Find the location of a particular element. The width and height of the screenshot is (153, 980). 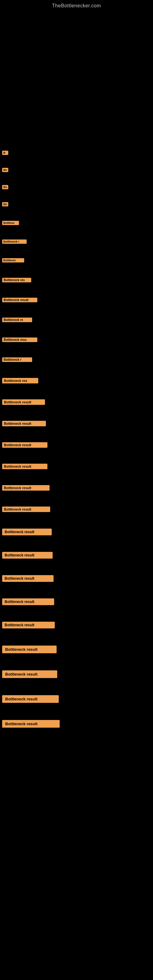

result-row-5: Bottlene is located at coordinates (76, 223).